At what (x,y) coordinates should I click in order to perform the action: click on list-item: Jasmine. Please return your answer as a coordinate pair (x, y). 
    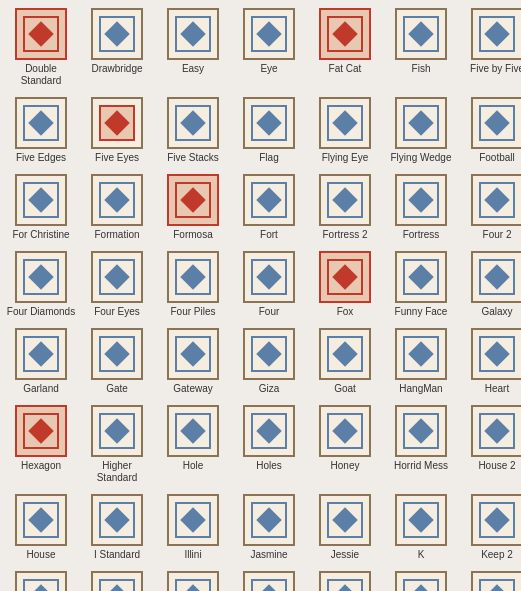
    Looking at the image, I should click on (269, 528).